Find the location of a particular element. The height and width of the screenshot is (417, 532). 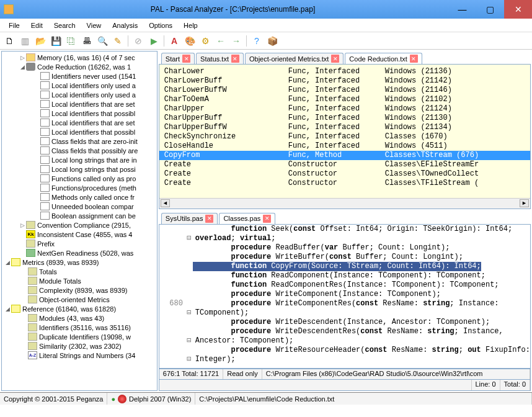

source-line: ⊟overload; virtual; is located at coordinates (345, 238).